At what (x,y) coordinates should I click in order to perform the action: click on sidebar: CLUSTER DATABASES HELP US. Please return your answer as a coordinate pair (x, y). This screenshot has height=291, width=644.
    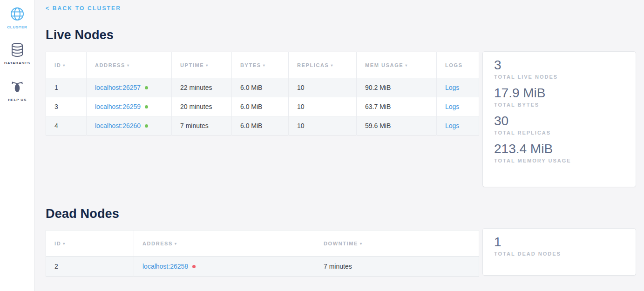
    Looking at the image, I should click on (18, 145).